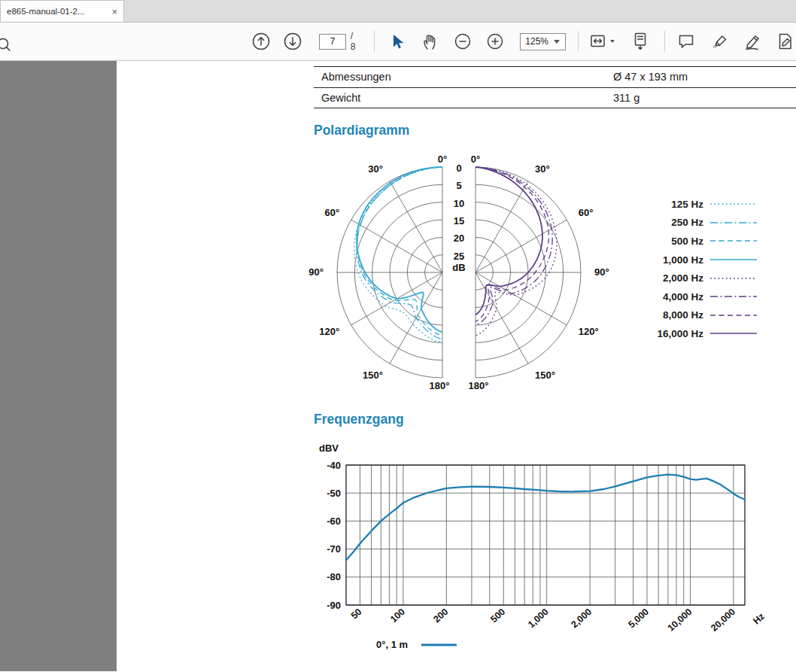 Image resolution: width=796 pixels, height=672 pixels. Describe the element at coordinates (356, 41) in the screenshot. I see `page-total-label: / 8` at that location.